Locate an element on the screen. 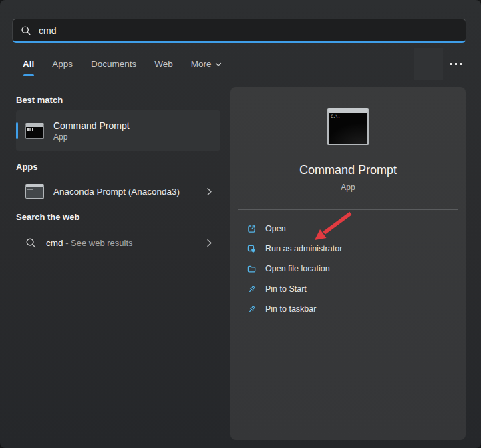 This screenshot has height=448, width=481. run-as-administrator-icon is located at coordinates (251, 249).